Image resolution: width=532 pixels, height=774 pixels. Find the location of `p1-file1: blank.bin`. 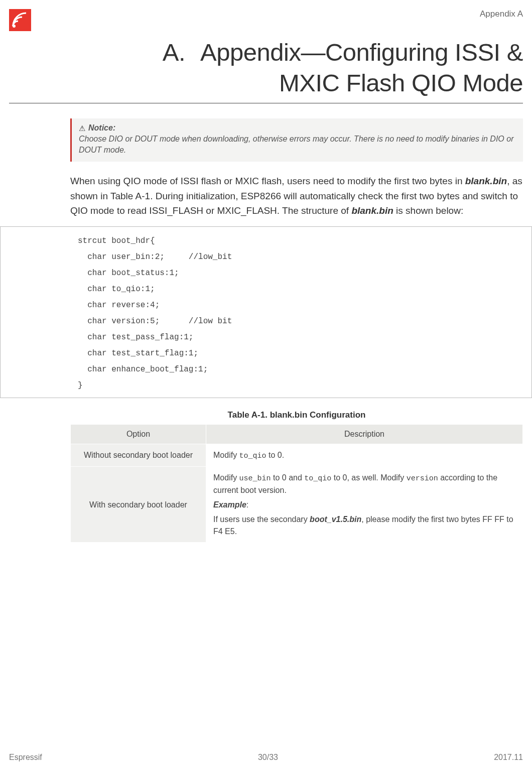

p1-file1: blank.bin is located at coordinates (486, 181).